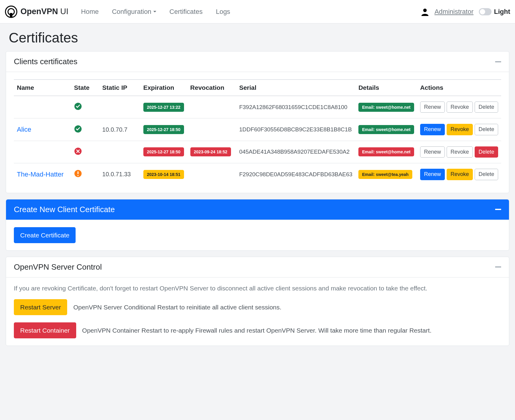  What do you see at coordinates (39, 11) in the screenshot?
I see `brand-name-bold: OpenVPN` at bounding box center [39, 11].